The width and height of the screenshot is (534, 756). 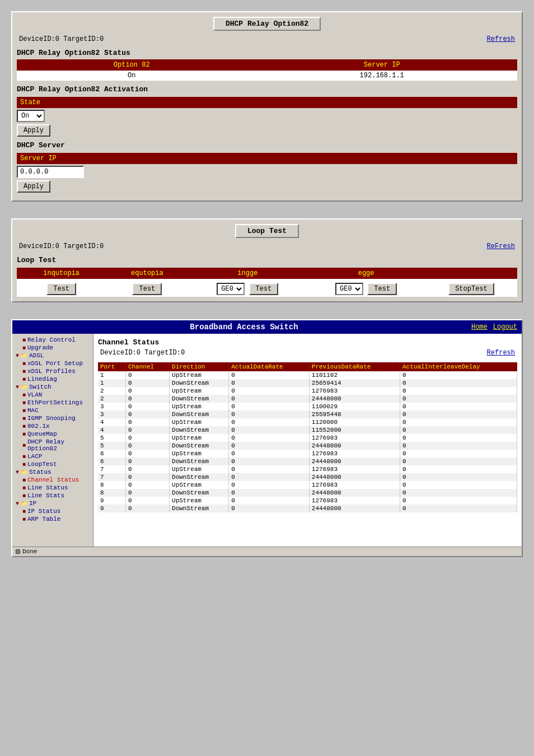 What do you see at coordinates (43, 379) in the screenshot?
I see `sidebar-label-linediag: Linediag` at bounding box center [43, 379].